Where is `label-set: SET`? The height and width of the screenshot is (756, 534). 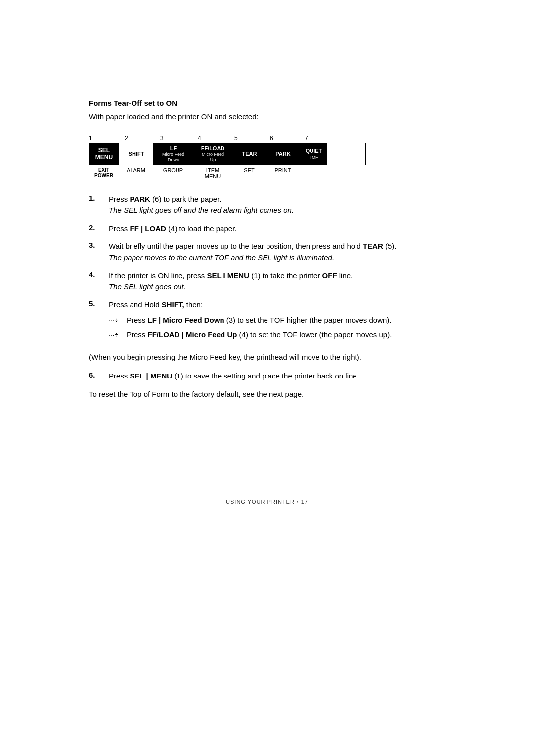 label-set: SET is located at coordinates (249, 173).